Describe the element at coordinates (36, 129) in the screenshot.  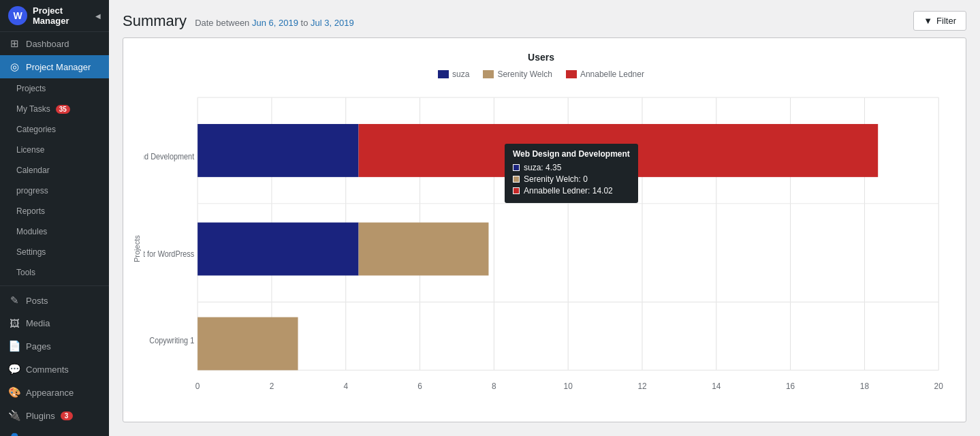
I see `sidebar-item-label-categories: Categories` at that location.